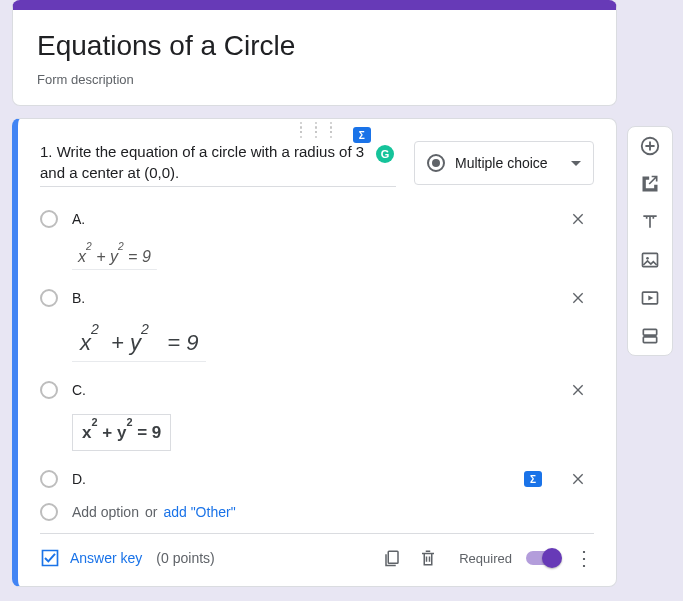 This screenshot has height=601, width=683. I want to click on duplicate-button, so click(392, 558).